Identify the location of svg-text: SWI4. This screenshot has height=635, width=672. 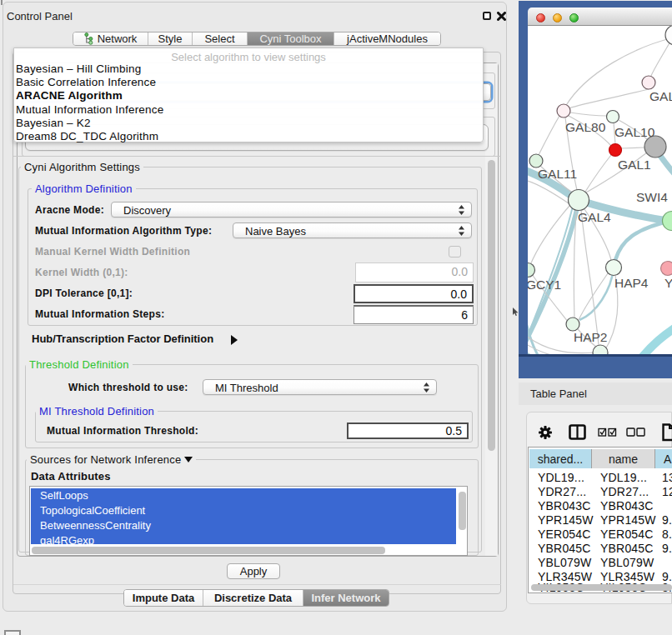
(652, 197).